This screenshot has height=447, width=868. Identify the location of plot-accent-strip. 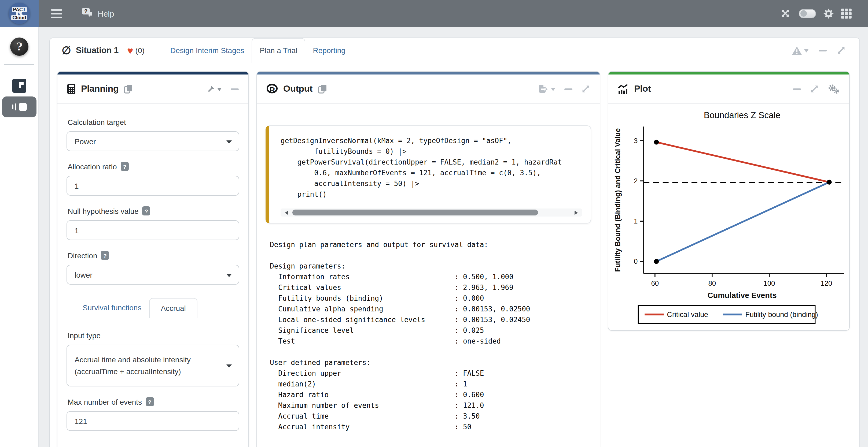
(728, 73).